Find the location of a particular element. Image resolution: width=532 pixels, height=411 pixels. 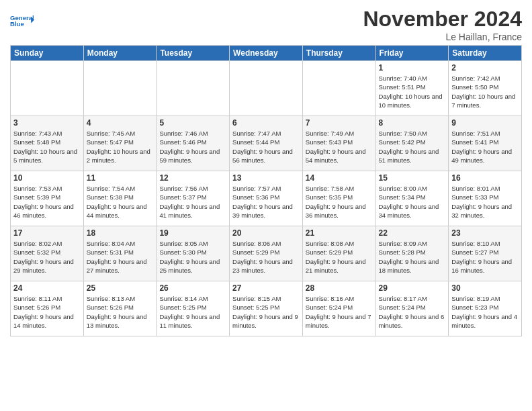

day-number: 7 is located at coordinates (339, 123).